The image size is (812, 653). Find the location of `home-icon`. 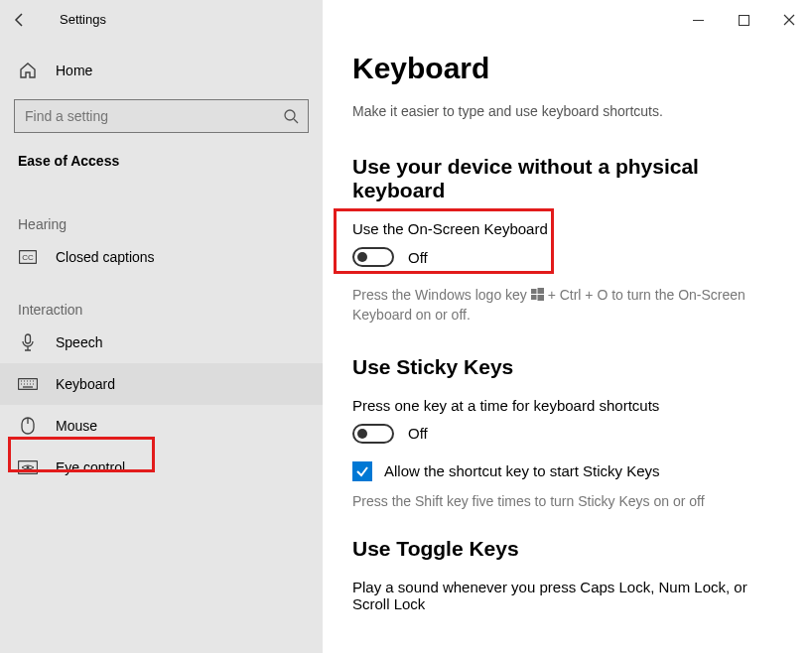

home-icon is located at coordinates (28, 70).